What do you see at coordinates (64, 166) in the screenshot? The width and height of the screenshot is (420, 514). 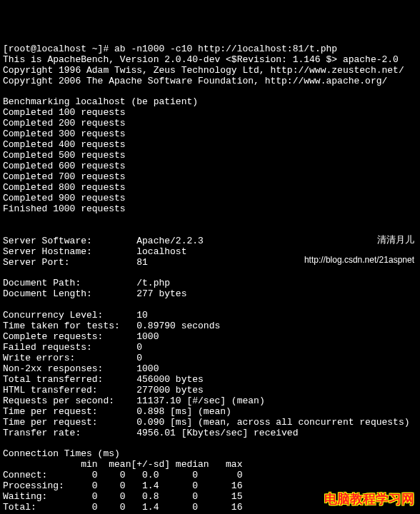 I see `progress-line: Completed 600 requests` at bounding box center [64, 166].